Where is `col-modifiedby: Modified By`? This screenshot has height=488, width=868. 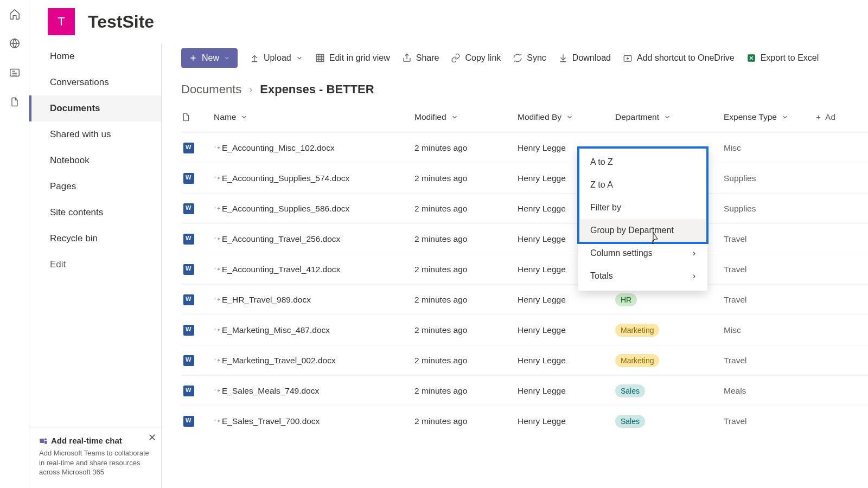
col-modifiedby: Modified By is located at coordinates (566, 117).